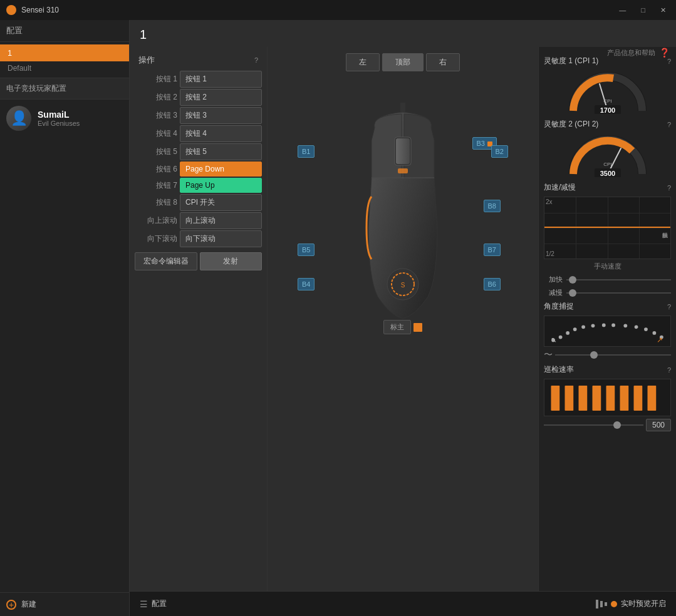 Image resolution: width=676 pixels, height=616 pixels. Describe the element at coordinates (221, 79) in the screenshot. I see `btn1-value: 按钮 1` at that location.